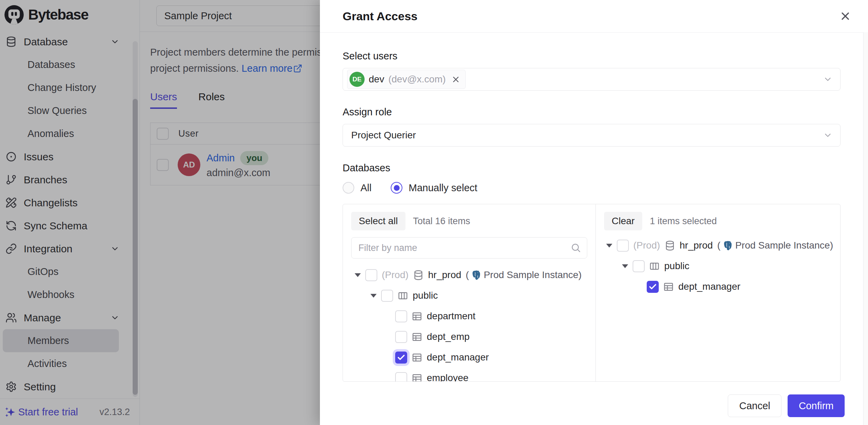 The width and height of the screenshot is (868, 425). What do you see at coordinates (576, 248) in the screenshot?
I see `search-icon` at bounding box center [576, 248].